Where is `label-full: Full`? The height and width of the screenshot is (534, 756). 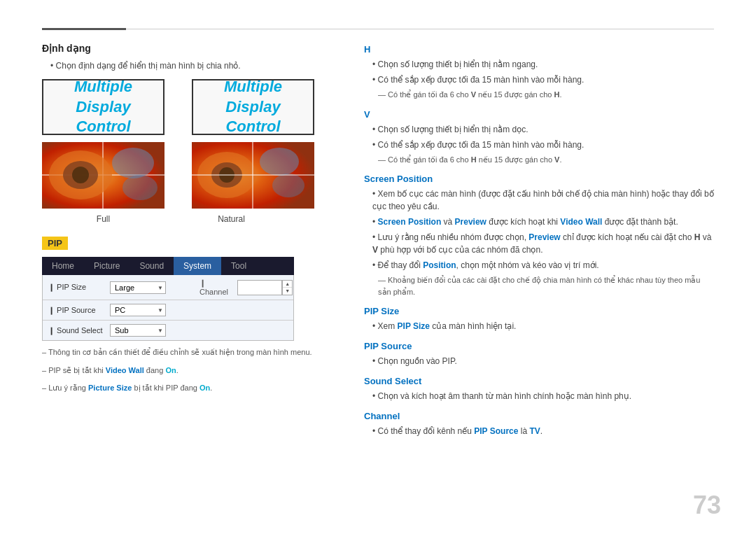 label-full: Full is located at coordinates (104, 219).